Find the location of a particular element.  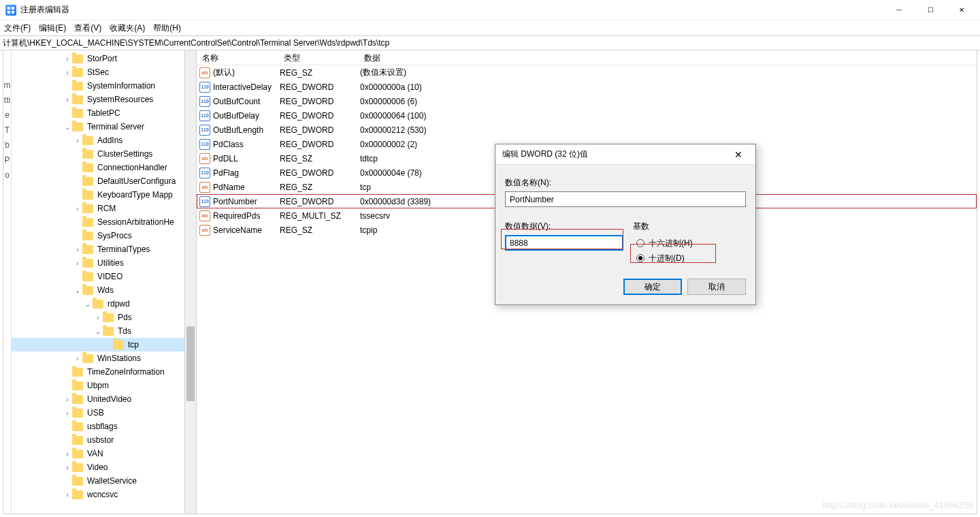

label-base: 基数 is located at coordinates (689, 226).